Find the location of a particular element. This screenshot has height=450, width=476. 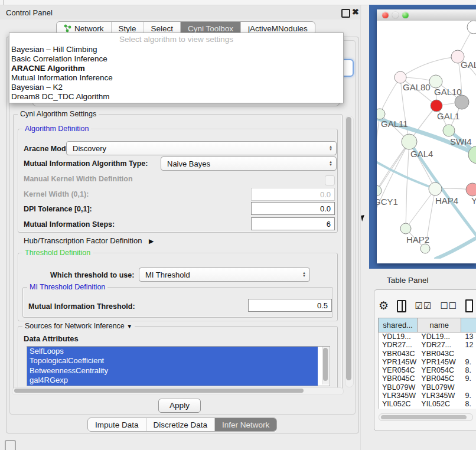

table-row: YPR145WYPR145W9. is located at coordinates (428, 362).